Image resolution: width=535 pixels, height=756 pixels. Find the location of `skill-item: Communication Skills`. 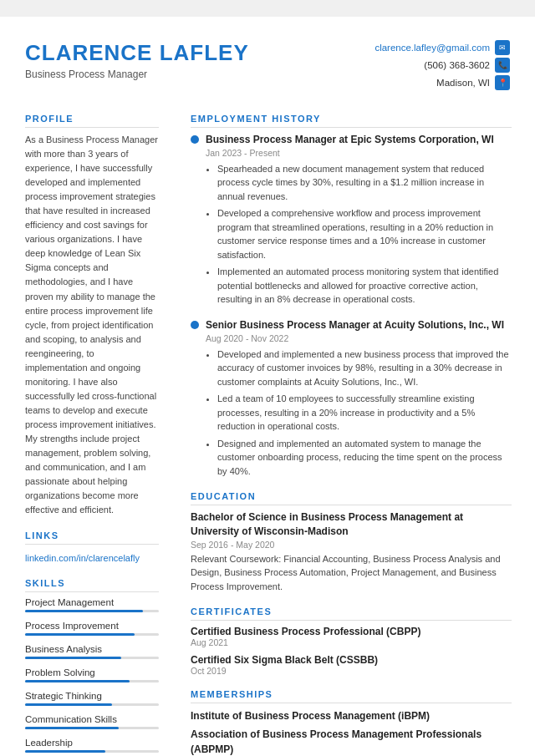

skill-item: Communication Skills is located at coordinates (92, 722).